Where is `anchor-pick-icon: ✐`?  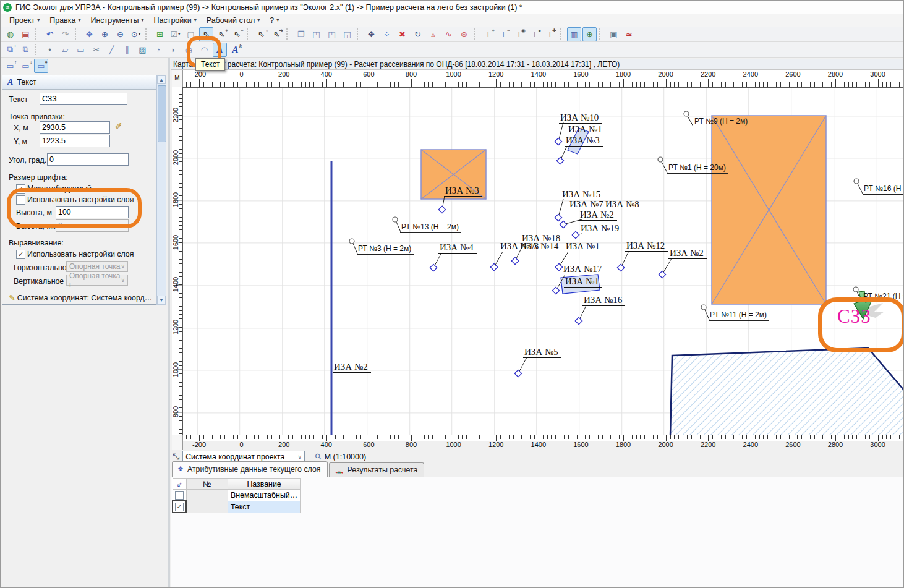
anchor-pick-icon: ✐ is located at coordinates (119, 126).